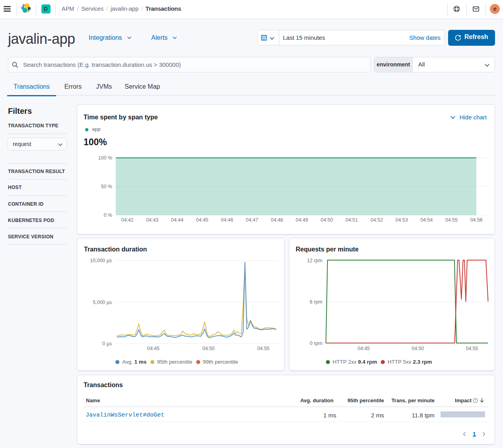 This screenshot has width=503, height=448. I want to click on svg-text: 04:56, so click(477, 220).